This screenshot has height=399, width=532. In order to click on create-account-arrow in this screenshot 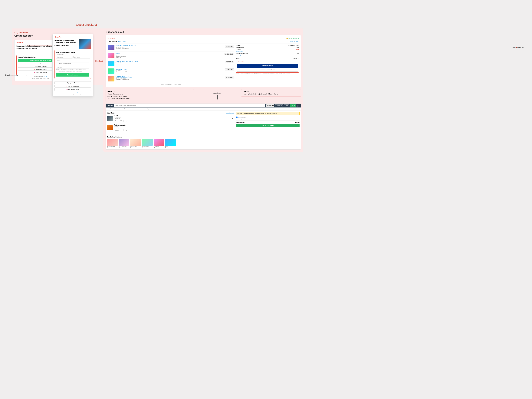, I will do `click(21, 75)`.